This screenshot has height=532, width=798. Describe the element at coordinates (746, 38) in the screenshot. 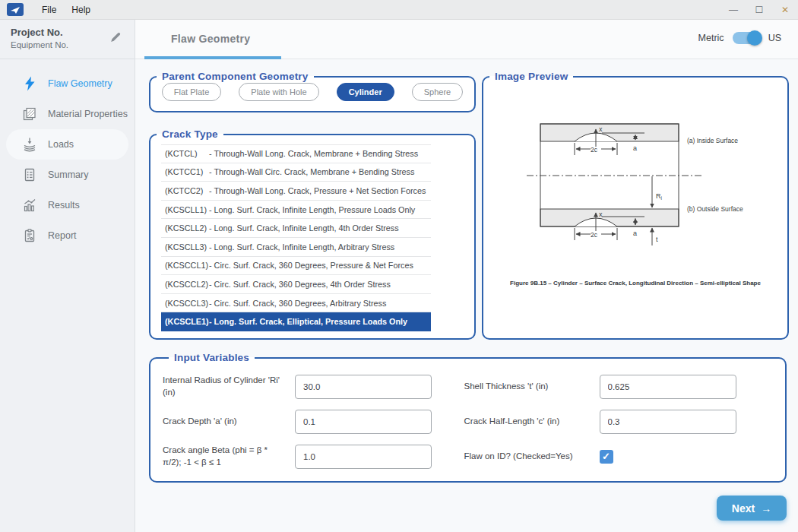

I see `unit-toggle` at that location.